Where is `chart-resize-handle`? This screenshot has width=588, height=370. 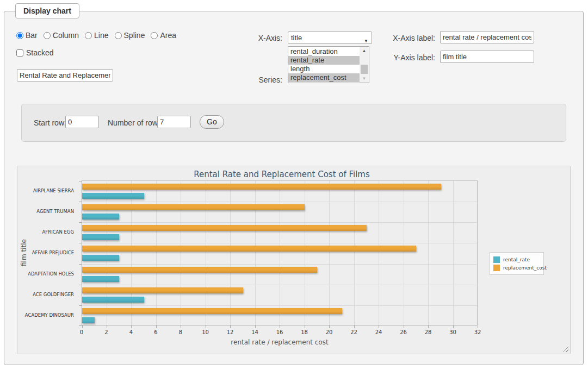 chart-resize-handle is located at coordinates (566, 349).